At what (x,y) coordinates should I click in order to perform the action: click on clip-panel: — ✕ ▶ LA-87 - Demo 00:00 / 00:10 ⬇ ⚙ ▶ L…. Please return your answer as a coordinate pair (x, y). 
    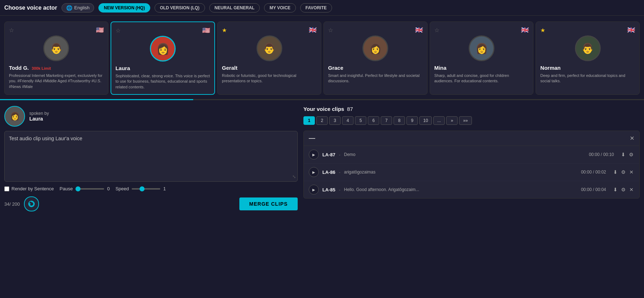
    Looking at the image, I should click on (472, 165).